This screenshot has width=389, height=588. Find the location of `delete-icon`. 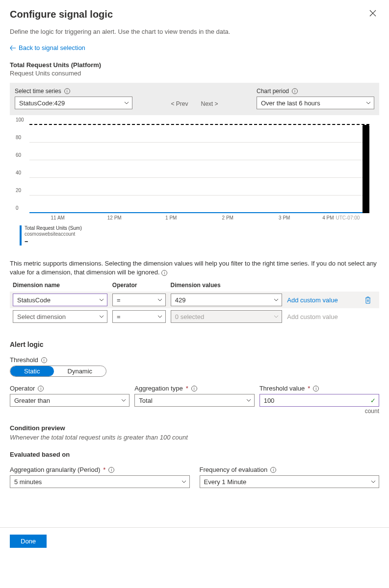

delete-icon is located at coordinates (370, 300).